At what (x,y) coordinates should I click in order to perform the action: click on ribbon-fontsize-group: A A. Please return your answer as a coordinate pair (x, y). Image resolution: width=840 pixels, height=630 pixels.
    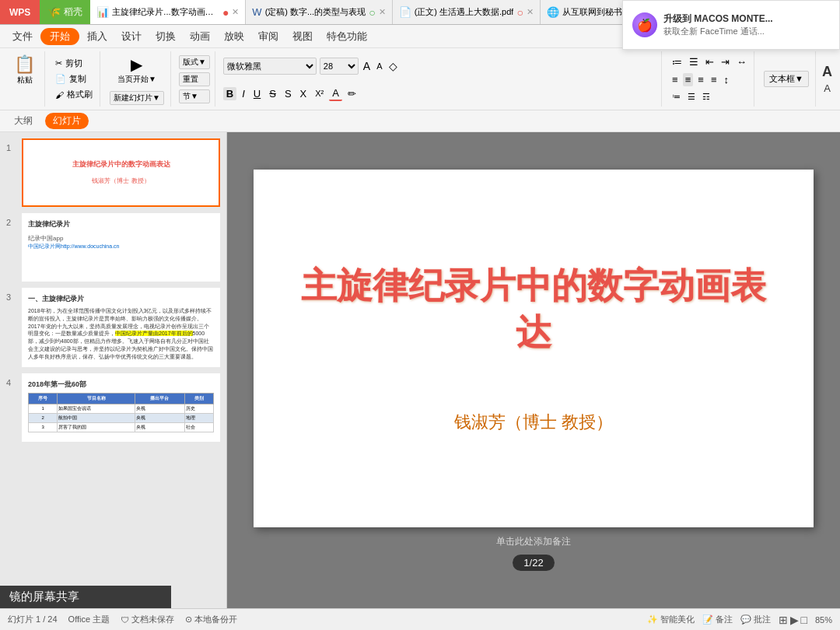
    Looking at the image, I should click on (828, 79).